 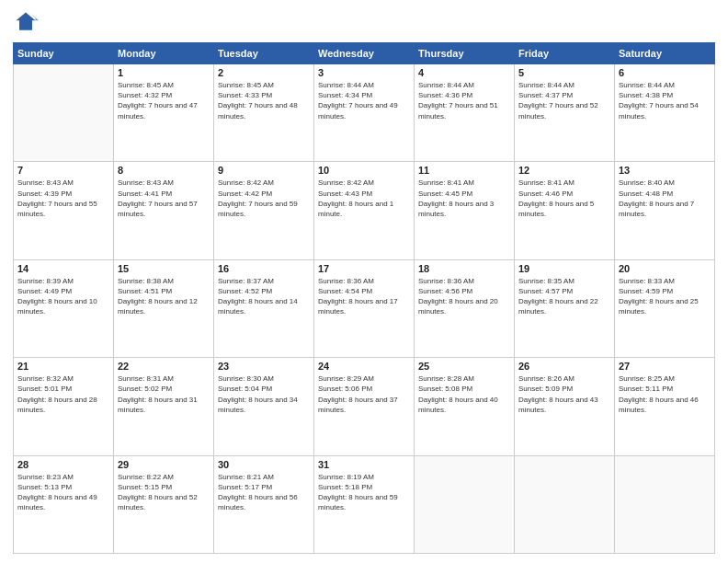 What do you see at coordinates (464, 269) in the screenshot?
I see `day-number: 18` at bounding box center [464, 269].